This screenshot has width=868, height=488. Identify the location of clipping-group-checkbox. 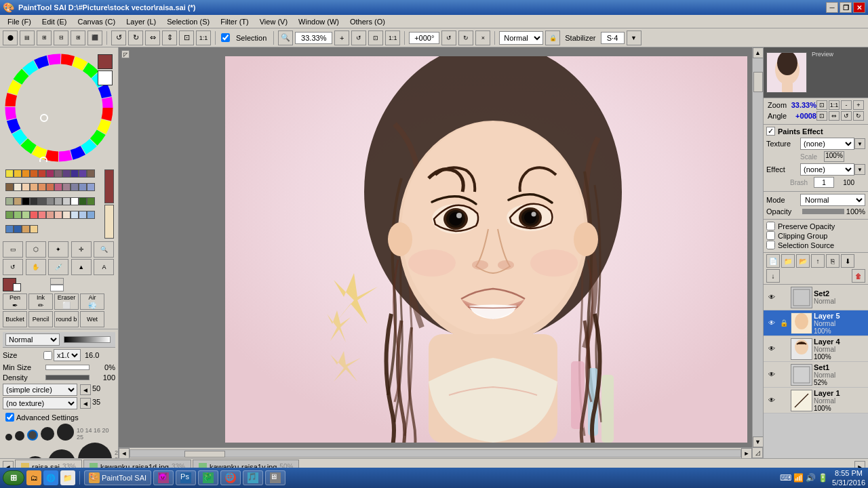
(770, 236).